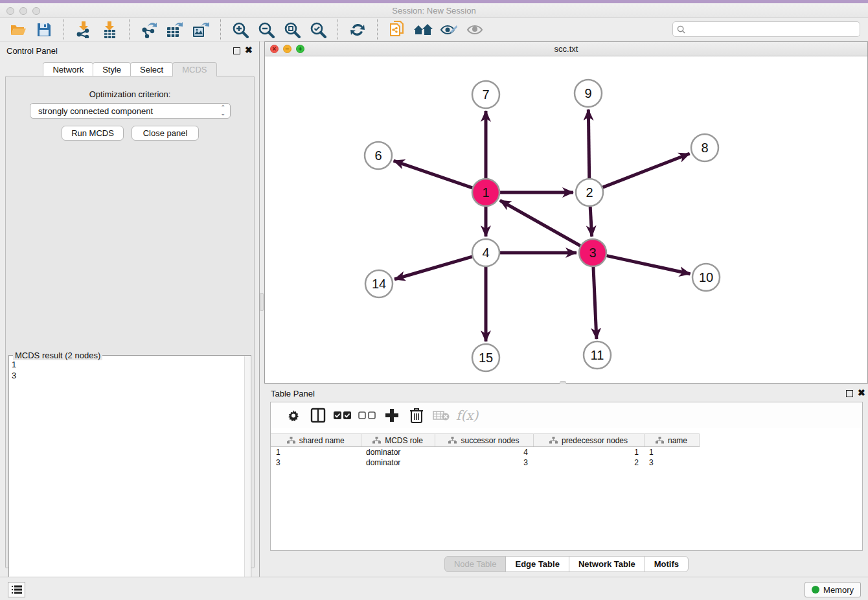  I want to click on toolbar-separator, so click(338, 30).